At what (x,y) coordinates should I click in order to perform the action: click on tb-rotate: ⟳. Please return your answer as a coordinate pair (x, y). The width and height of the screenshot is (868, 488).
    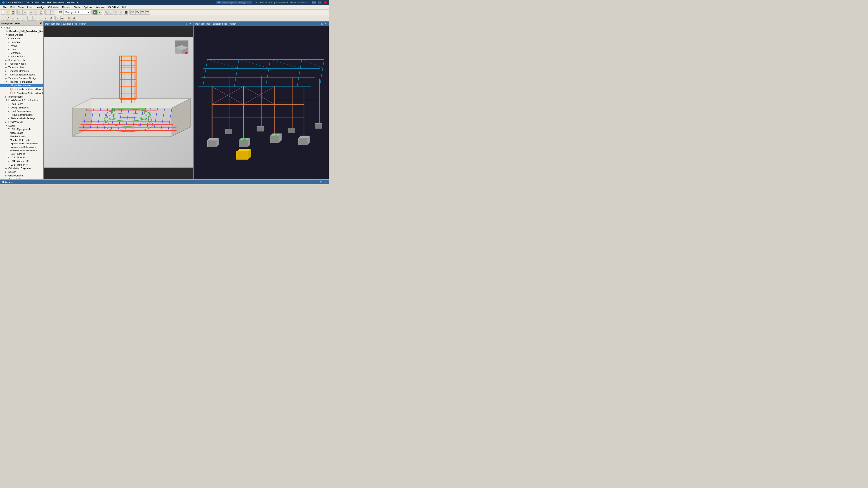
    Looking at the image, I should click on (53, 12).